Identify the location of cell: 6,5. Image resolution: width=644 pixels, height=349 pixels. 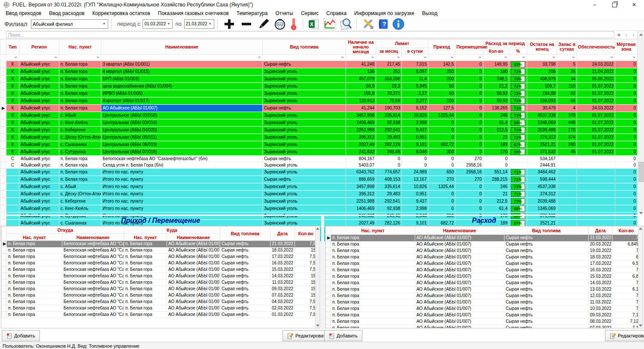
(626, 264).